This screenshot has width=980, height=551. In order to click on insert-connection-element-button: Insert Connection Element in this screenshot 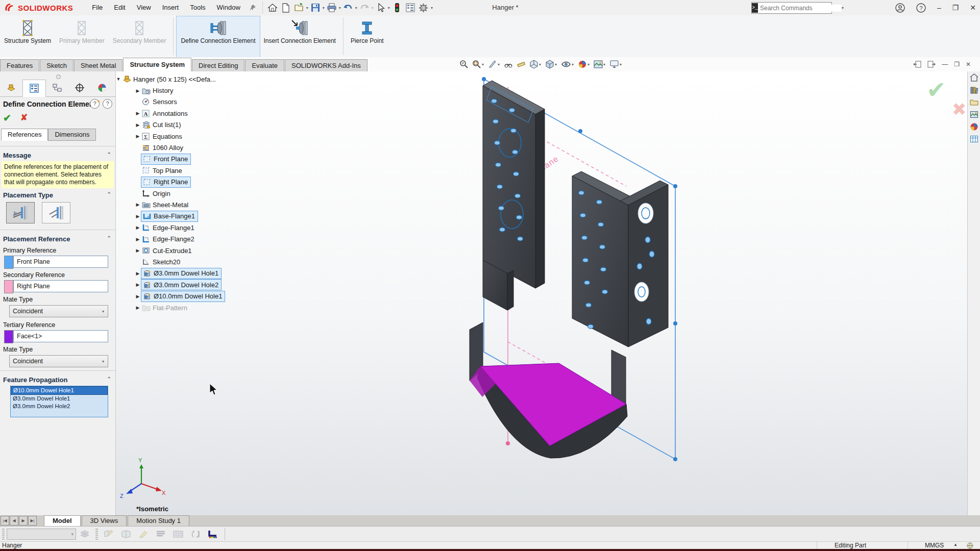, I will do `click(300, 37)`.